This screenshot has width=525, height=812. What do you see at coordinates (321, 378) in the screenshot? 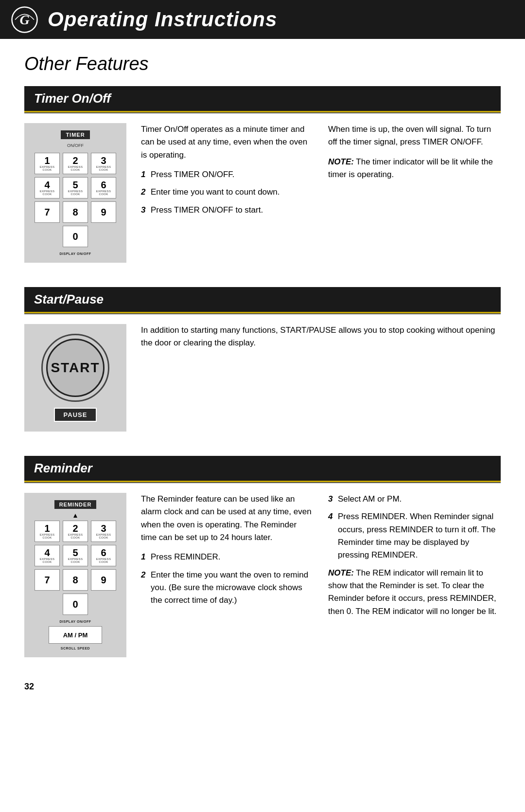
I see `start-instructions: In addition to starting many functions, …` at bounding box center [321, 378].